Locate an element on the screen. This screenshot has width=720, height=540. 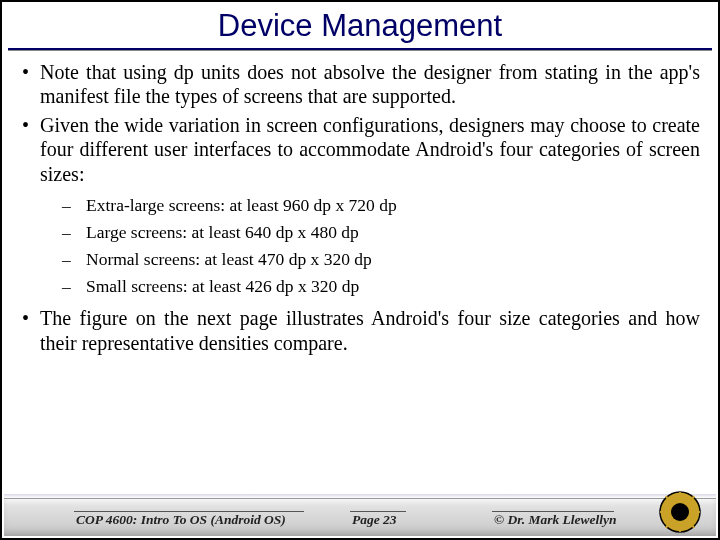
sub-bullet-text: Large screens: at least 640 dp x 480 dp is located at coordinates (222, 232).